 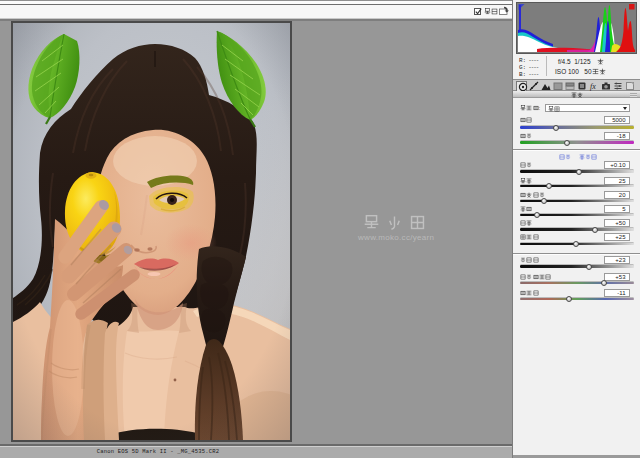 I want to click on svg-text: fx, so click(x=593, y=86).